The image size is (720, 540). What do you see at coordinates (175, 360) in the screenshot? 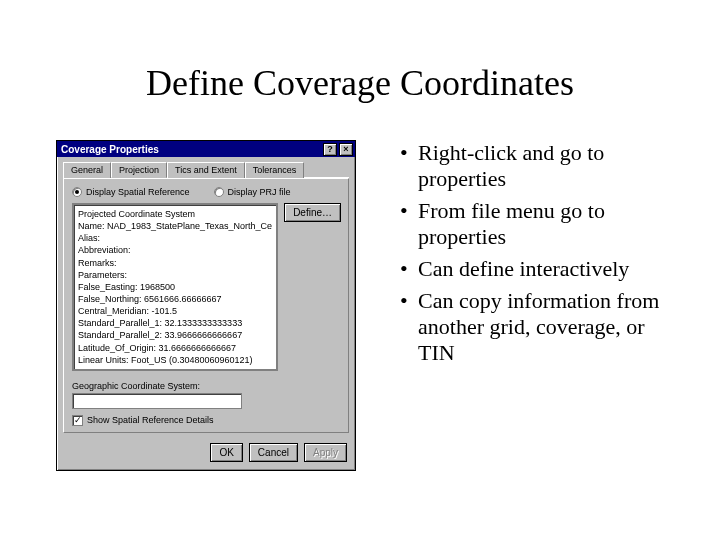
I see `proj-line: Linear Units: Foot_US (0.30480060960121)` at bounding box center [175, 360].